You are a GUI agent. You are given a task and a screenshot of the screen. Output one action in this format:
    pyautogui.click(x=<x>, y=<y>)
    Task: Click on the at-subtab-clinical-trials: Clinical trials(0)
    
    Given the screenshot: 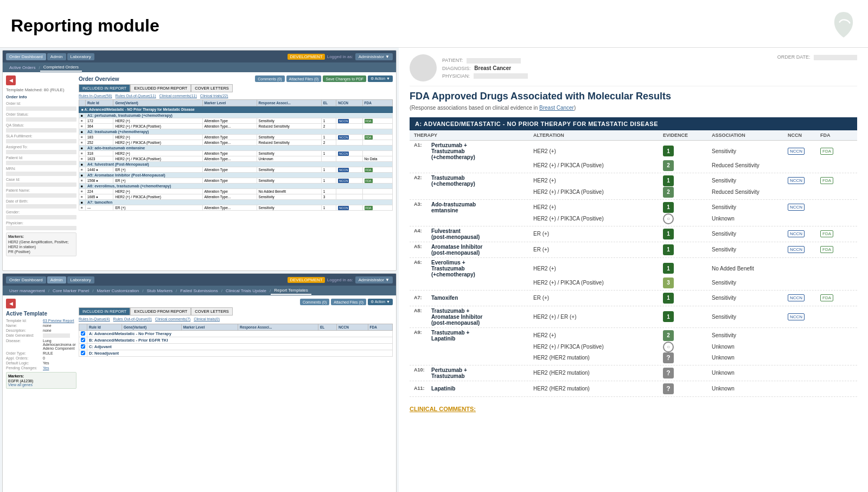 What is the action you would take?
    pyautogui.click(x=207, y=319)
    